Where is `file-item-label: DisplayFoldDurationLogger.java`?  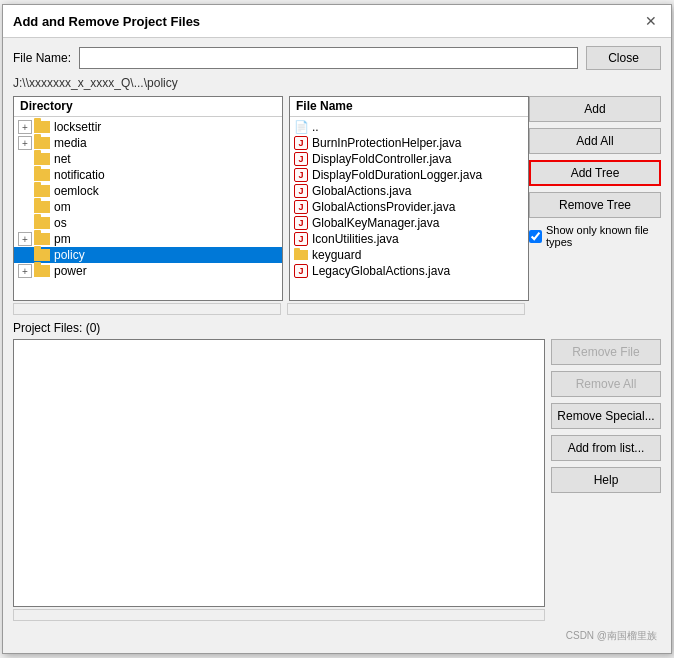
file-item-label: DisplayFoldDurationLogger.java is located at coordinates (397, 175).